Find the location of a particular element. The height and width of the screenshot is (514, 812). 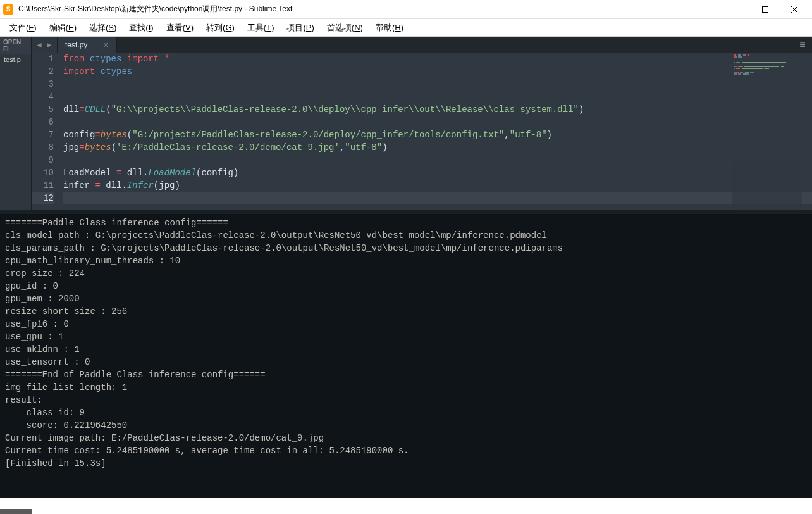

line-number: 6 is located at coordinates (43, 122).